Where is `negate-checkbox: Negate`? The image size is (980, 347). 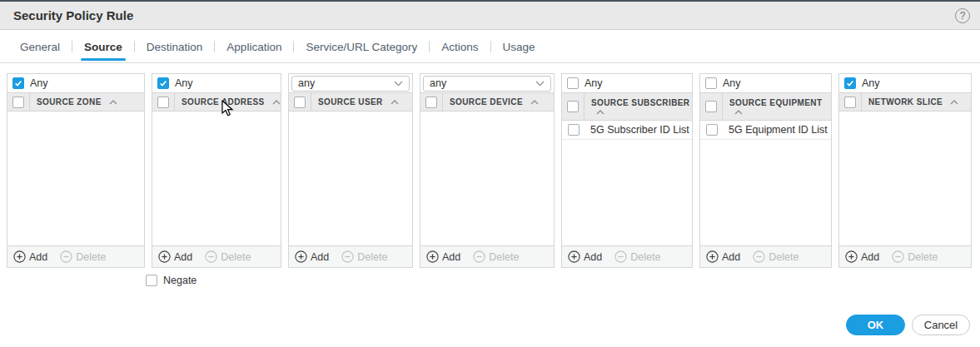 negate-checkbox: Negate is located at coordinates (172, 280).